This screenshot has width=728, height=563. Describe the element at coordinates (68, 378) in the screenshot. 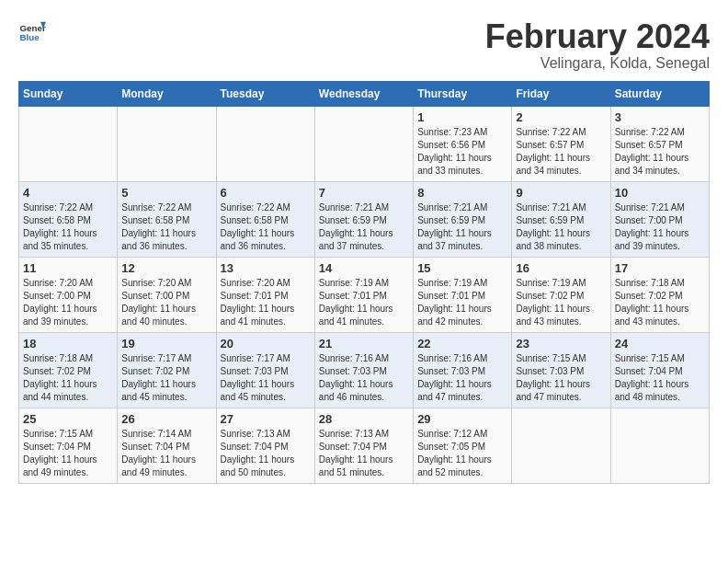

I see `day-info: Sunrise: 7:18 AMSunset: 7:02 PMDaylight:…` at that location.